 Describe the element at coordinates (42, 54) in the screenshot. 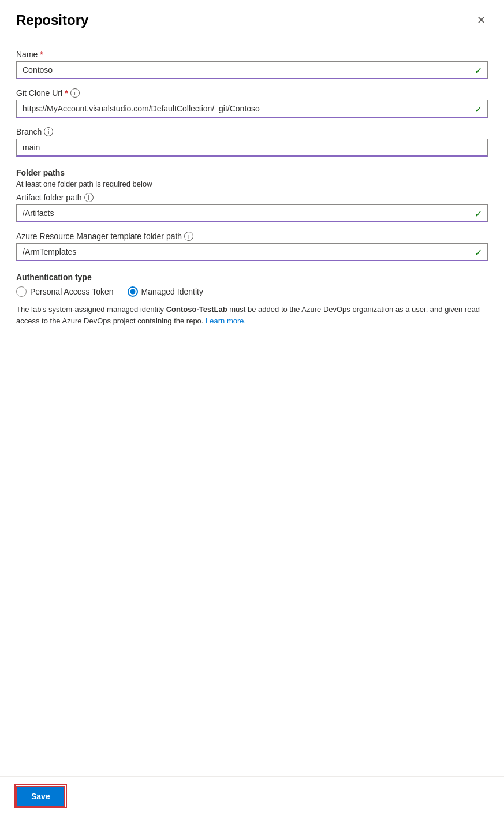

I see `name-required-star: *` at that location.